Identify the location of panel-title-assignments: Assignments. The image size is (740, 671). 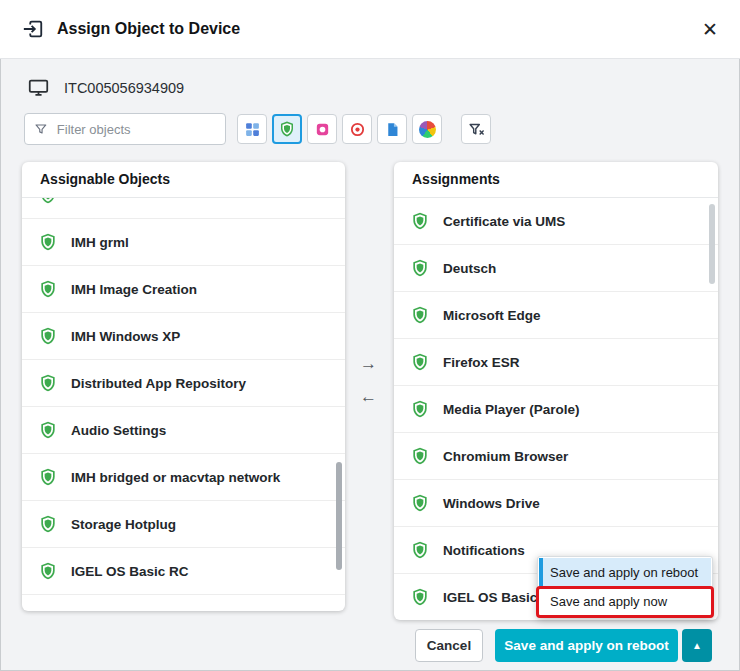
(556, 180).